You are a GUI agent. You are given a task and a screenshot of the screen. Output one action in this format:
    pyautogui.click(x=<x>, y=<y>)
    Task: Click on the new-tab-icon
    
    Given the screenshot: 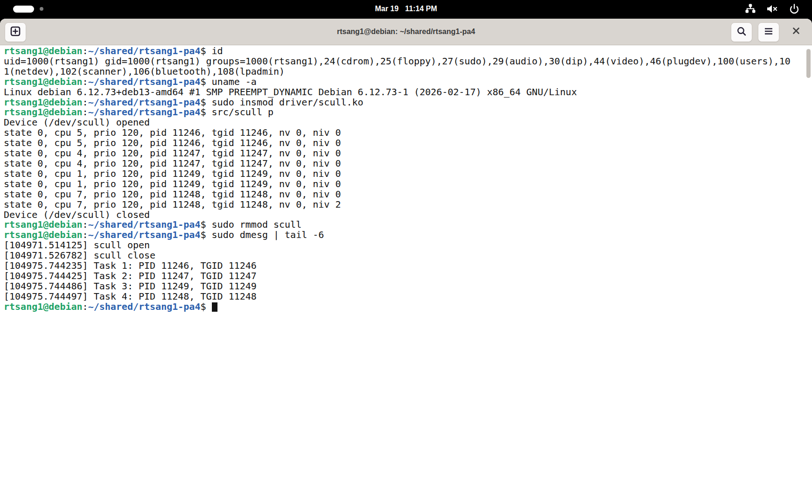 What is the action you would take?
    pyautogui.click(x=15, y=32)
    